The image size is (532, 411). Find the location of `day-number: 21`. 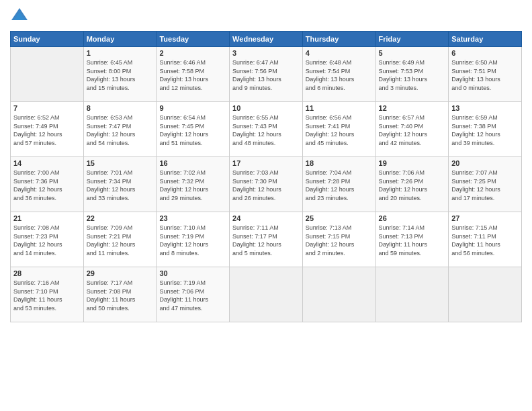

day-number: 21 is located at coordinates (47, 218).